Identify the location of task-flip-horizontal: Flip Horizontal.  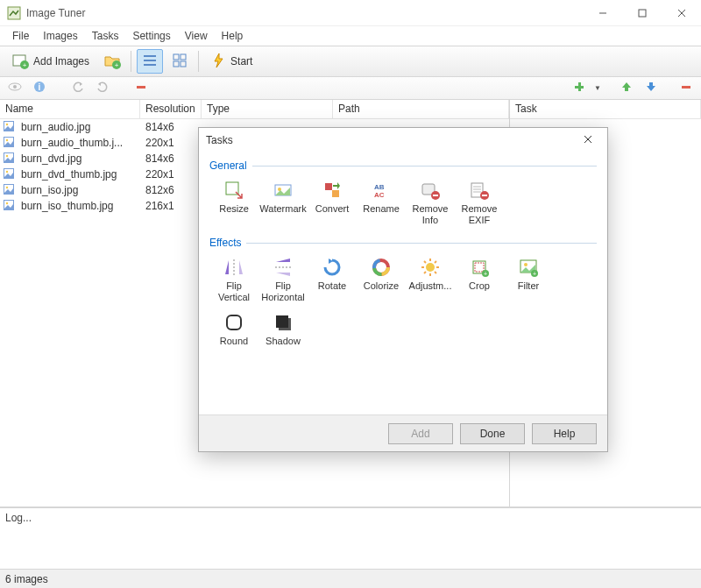
(283, 280).